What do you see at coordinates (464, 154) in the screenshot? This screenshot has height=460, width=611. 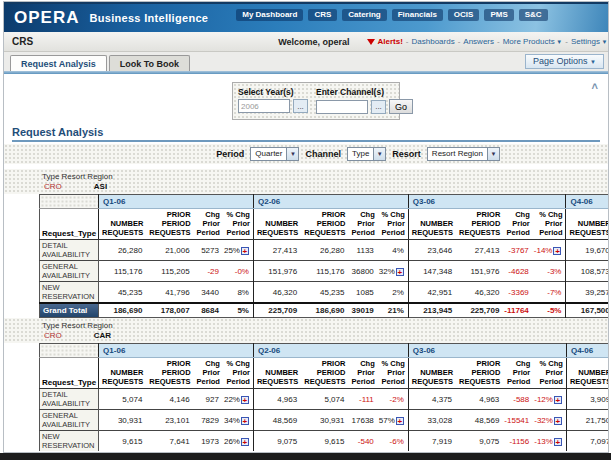 I see `control-select-resort: Resort Region▼` at bounding box center [464, 154].